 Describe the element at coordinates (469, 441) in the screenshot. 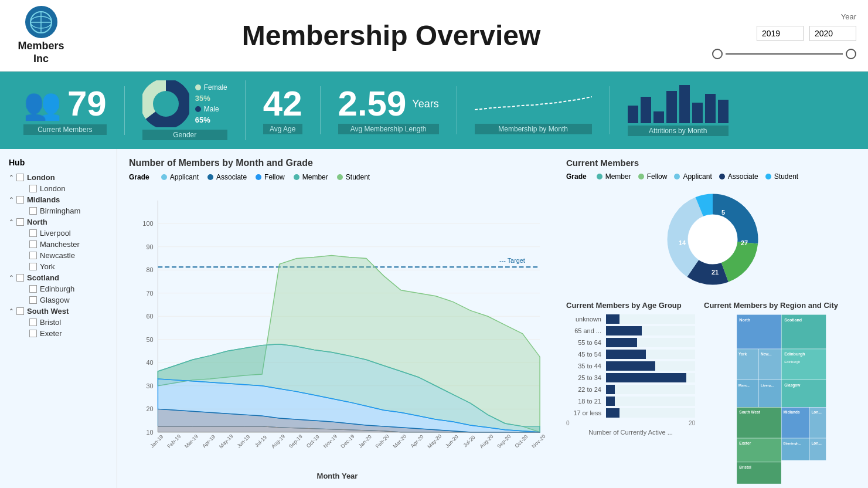

I see `svg-text: Jul-20` at that location.